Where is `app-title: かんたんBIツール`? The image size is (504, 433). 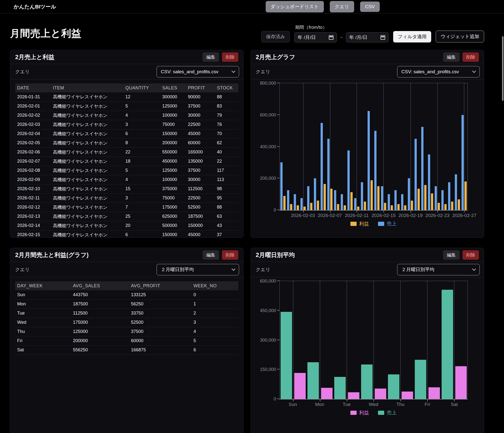 app-title: かんたんBIツール is located at coordinates (35, 7).